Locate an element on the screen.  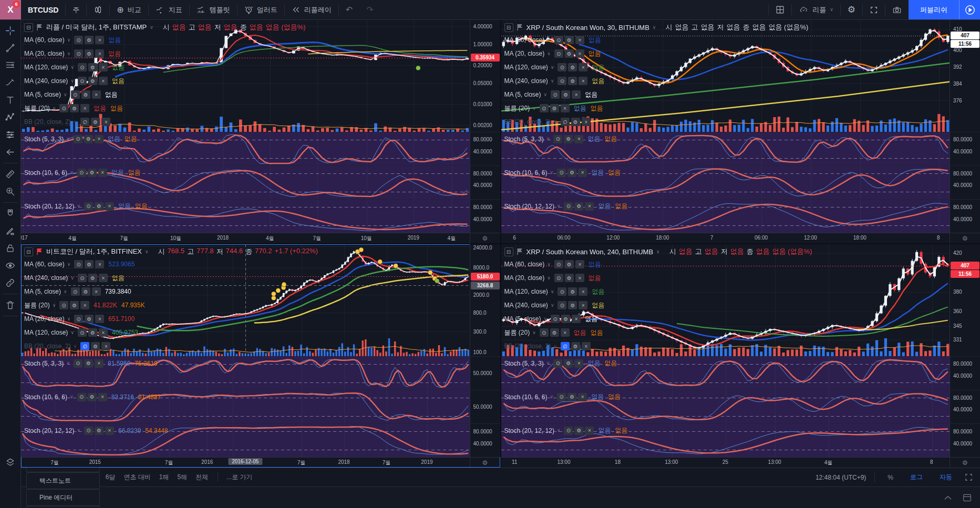
compare-button: ⊕ 비교 is located at coordinates (129, 9).